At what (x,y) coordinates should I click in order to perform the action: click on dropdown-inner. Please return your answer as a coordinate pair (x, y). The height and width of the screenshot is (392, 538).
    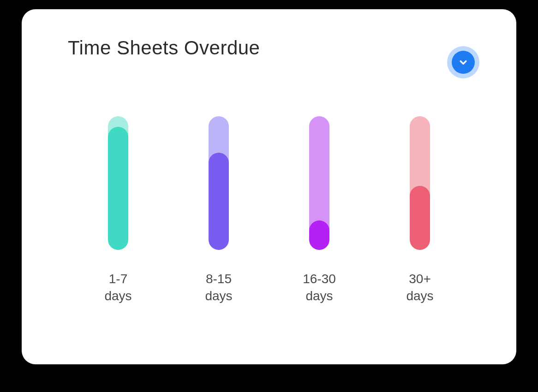
    Looking at the image, I should click on (463, 62).